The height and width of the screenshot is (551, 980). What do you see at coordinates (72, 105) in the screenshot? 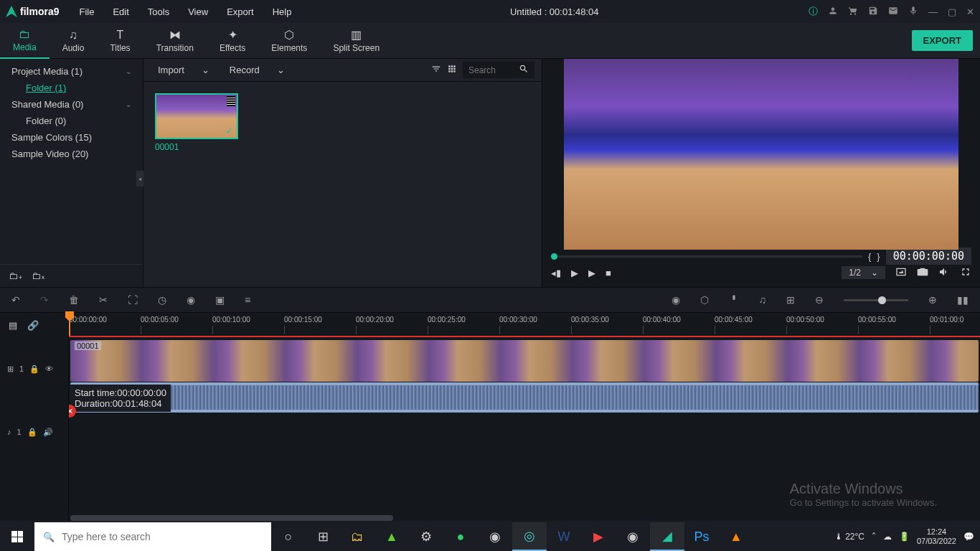
I see `tree-shared-media: Shared Media (0)⌄` at bounding box center [72, 105].